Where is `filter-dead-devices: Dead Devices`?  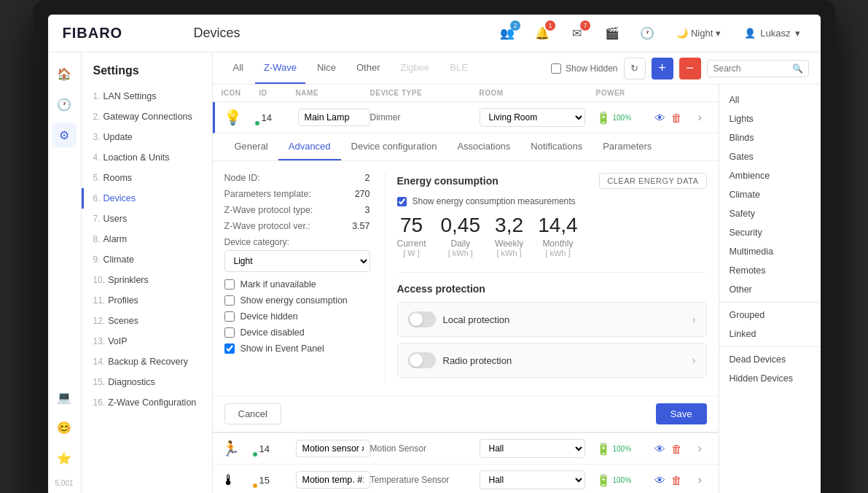 filter-dead-devices: Dead Devices is located at coordinates (770, 360).